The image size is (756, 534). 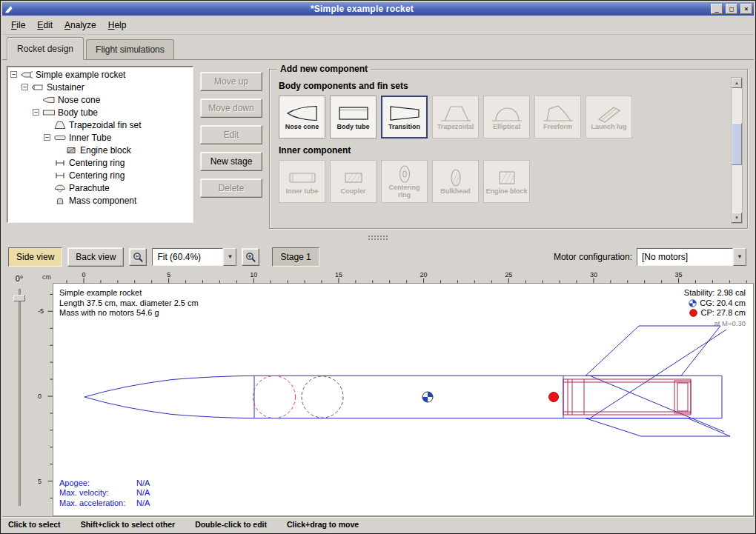 I want to click on back-view-button: Back view, so click(x=96, y=257).